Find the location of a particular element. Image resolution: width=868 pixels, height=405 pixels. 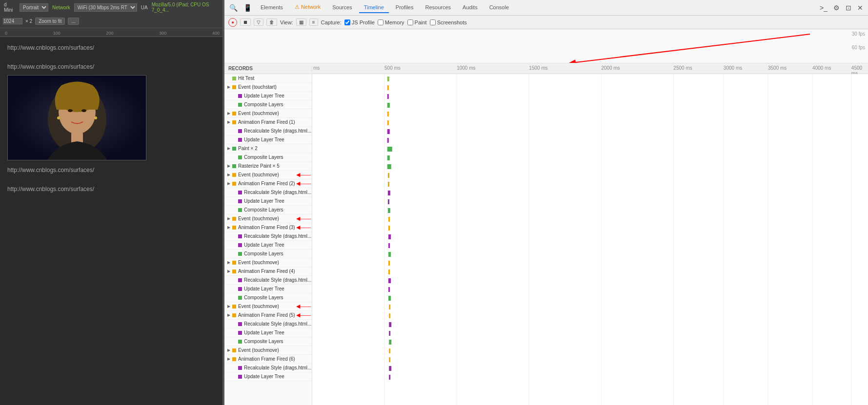

memory-input is located at coordinates (381, 22).